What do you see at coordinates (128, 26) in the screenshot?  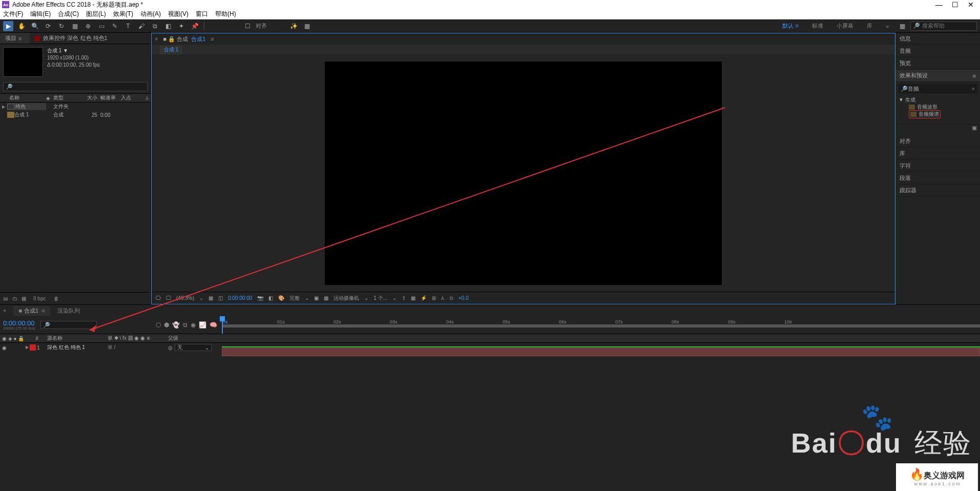 I see `type-tool-icon: T` at bounding box center [128, 26].